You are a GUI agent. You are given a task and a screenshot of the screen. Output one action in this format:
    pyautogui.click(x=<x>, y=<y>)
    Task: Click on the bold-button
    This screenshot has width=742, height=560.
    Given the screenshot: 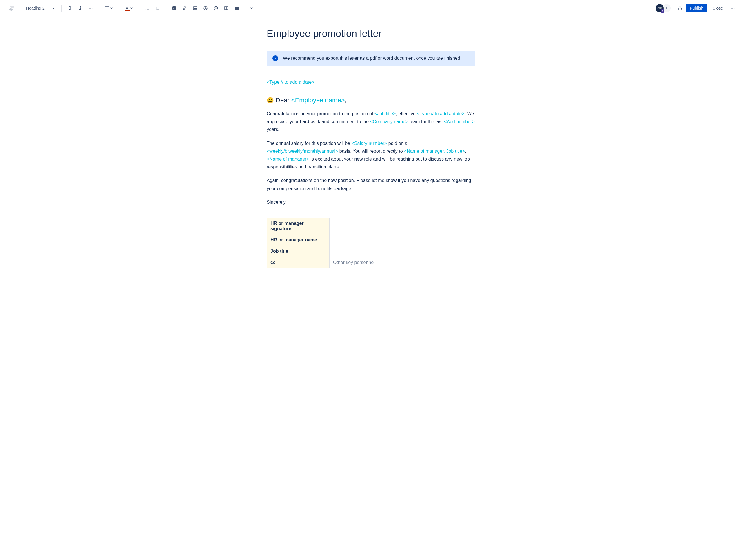 What is the action you would take?
    pyautogui.click(x=70, y=8)
    